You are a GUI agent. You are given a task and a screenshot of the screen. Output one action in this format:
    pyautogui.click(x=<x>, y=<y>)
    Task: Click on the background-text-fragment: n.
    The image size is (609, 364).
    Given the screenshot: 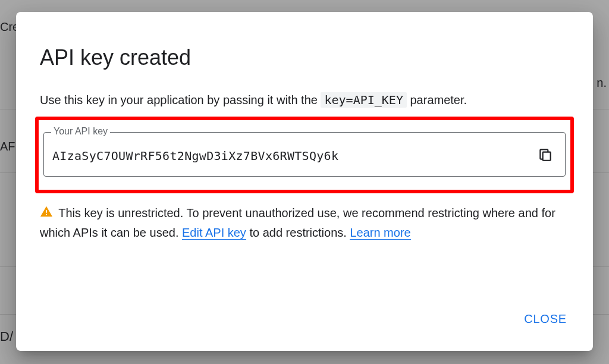 What is the action you would take?
    pyautogui.click(x=602, y=83)
    